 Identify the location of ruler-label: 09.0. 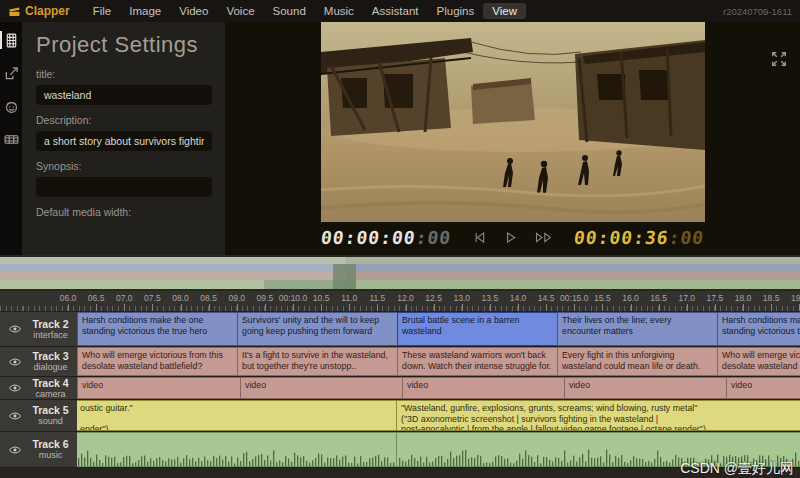
(236, 298).